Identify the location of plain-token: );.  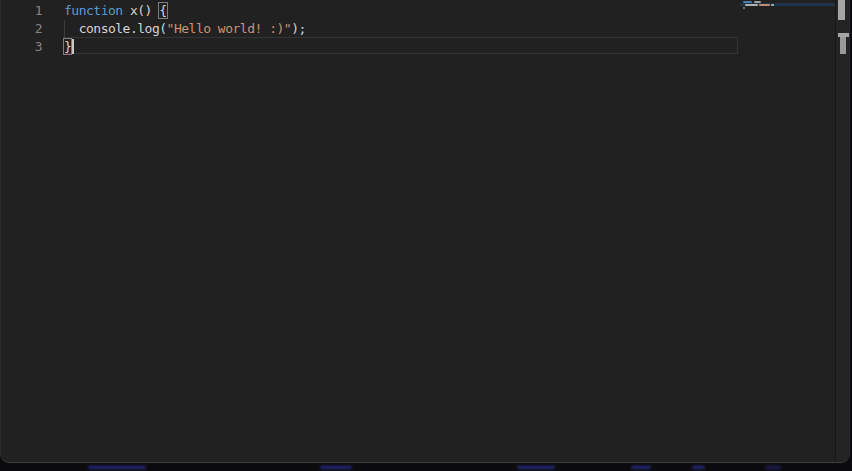
(298, 28).